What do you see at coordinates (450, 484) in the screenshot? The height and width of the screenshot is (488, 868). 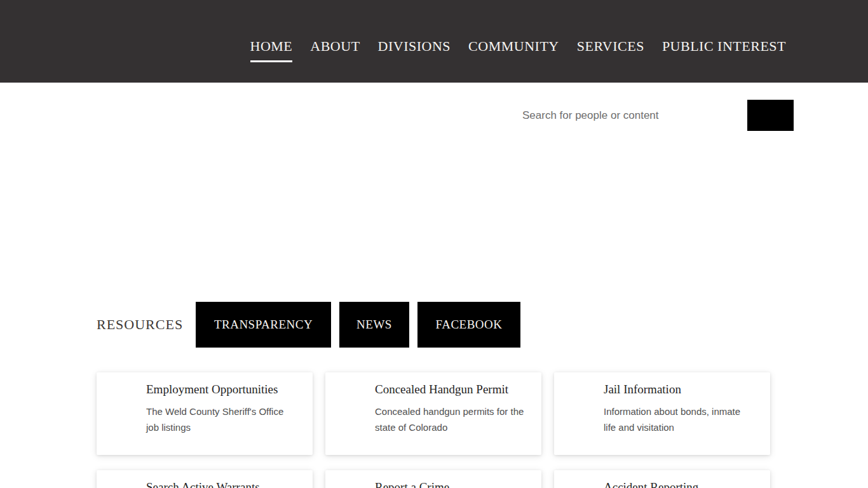 I see `card-title: Report a Crime` at bounding box center [450, 484].